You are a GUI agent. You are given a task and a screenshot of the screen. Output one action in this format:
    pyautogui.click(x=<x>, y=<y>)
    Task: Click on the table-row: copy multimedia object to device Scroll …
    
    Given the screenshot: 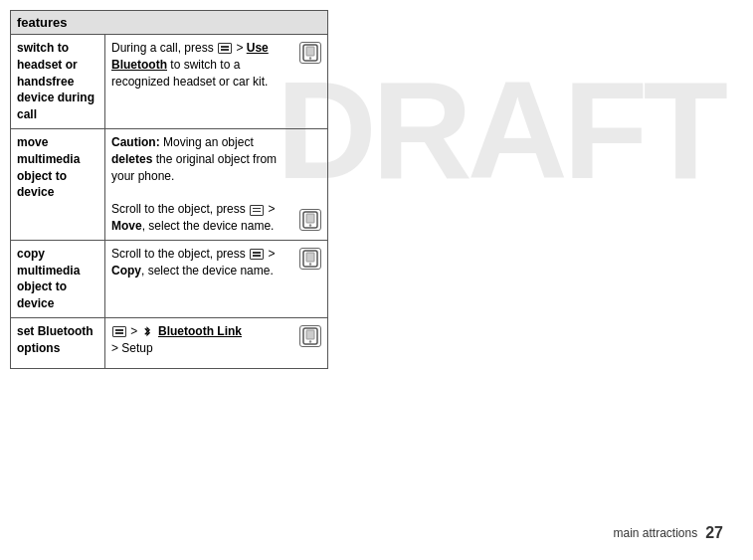 What is the action you would take?
    pyautogui.click(x=169, y=279)
    